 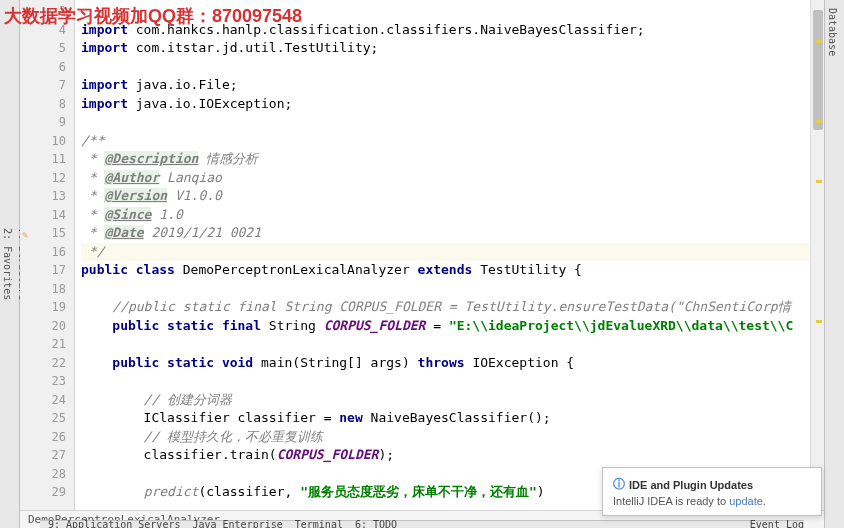 I want to click on code-line: public class DemoPerceptronLexicalAnalyz…, so click(x=446, y=270).